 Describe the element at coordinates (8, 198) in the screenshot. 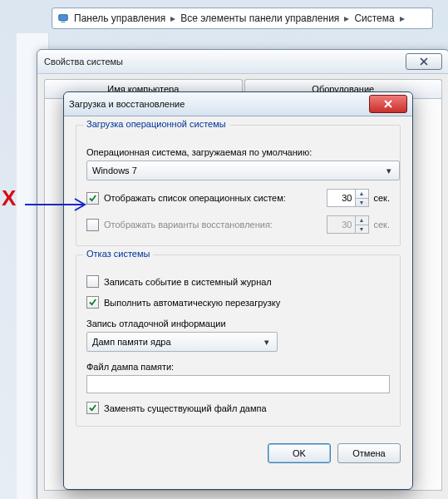

I see `annotation-x-mark: X` at that location.